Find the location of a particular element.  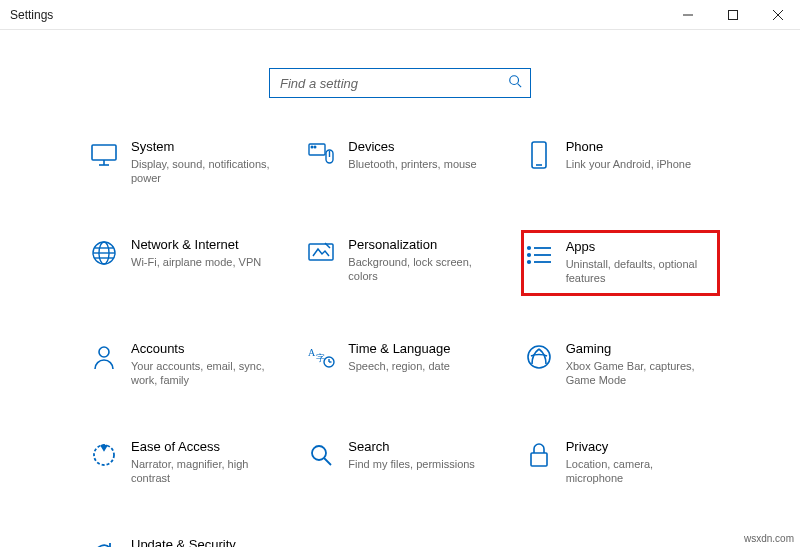

minimize-icon is located at coordinates (688, 15).